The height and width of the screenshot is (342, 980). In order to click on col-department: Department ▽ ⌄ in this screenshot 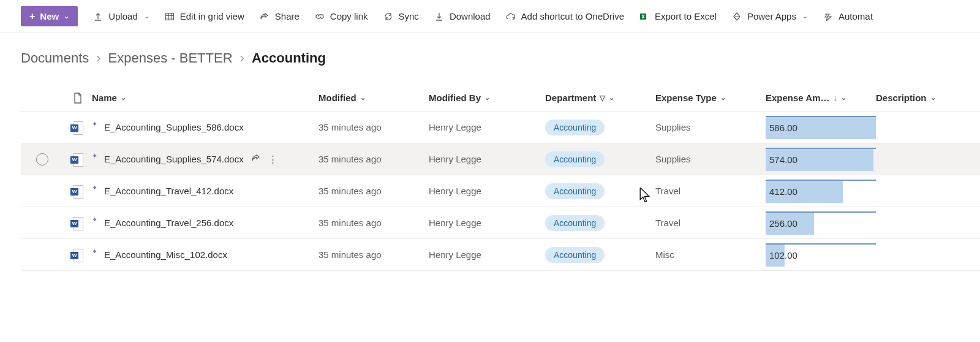, I will do `click(600, 98)`.